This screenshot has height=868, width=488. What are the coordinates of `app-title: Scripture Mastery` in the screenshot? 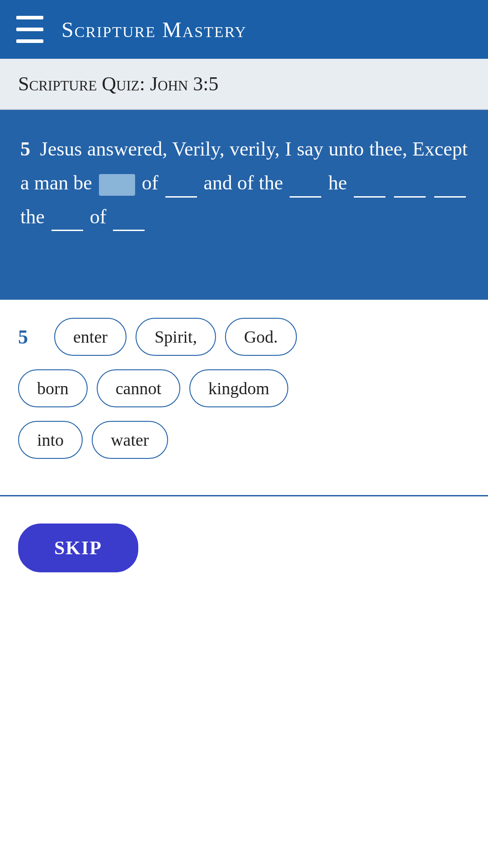 It's located at (154, 30).